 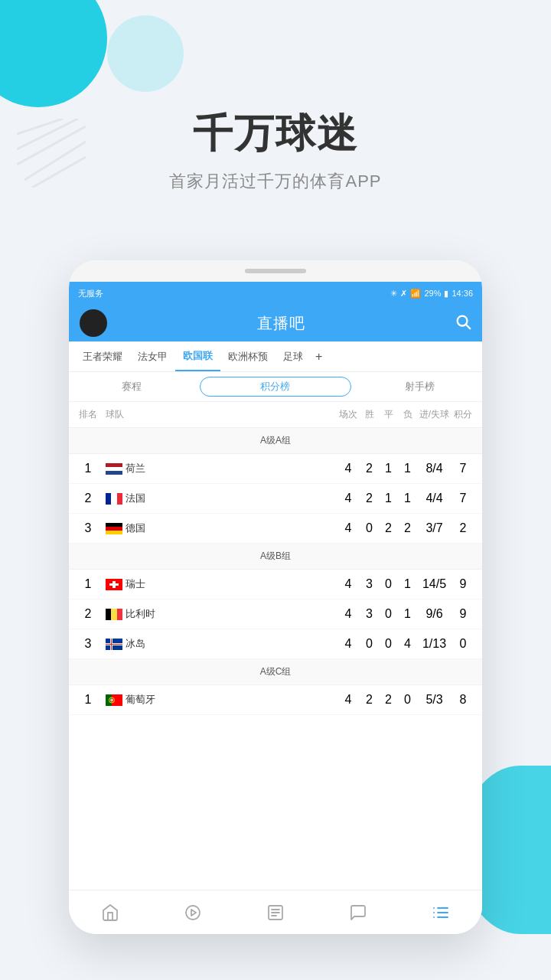 What do you see at coordinates (93, 323) in the screenshot?
I see `app-logo` at bounding box center [93, 323].